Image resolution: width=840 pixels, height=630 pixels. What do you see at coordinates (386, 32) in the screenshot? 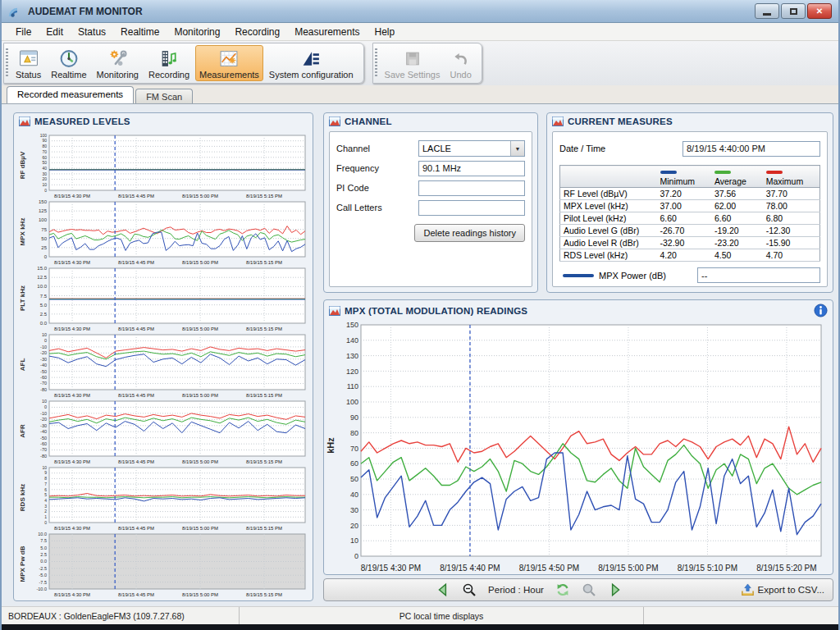
I see `menu-item-help: Help` at bounding box center [386, 32].